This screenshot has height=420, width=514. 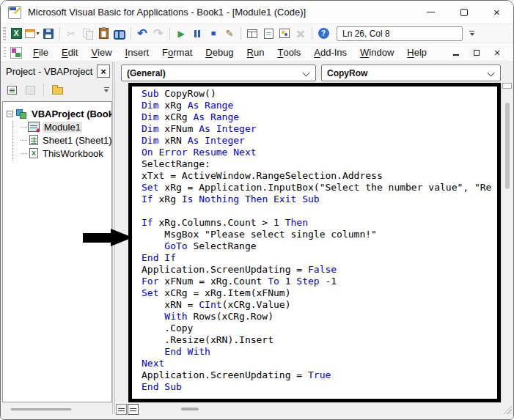 What do you see at coordinates (219, 73) in the screenshot?
I see `object-dropdown: (General)` at bounding box center [219, 73].